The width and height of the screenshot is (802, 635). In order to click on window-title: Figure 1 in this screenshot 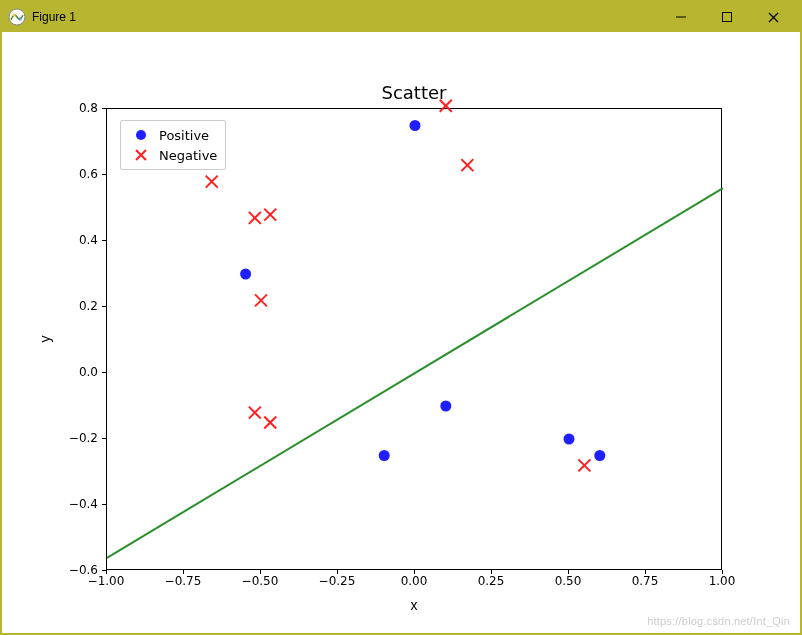, I will do `click(54, 17)`.